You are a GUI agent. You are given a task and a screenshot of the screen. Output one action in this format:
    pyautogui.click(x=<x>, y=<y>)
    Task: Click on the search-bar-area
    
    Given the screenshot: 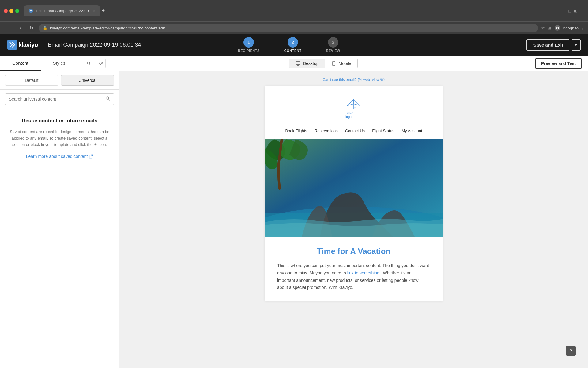 What is the action you would take?
    pyautogui.click(x=59, y=99)
    